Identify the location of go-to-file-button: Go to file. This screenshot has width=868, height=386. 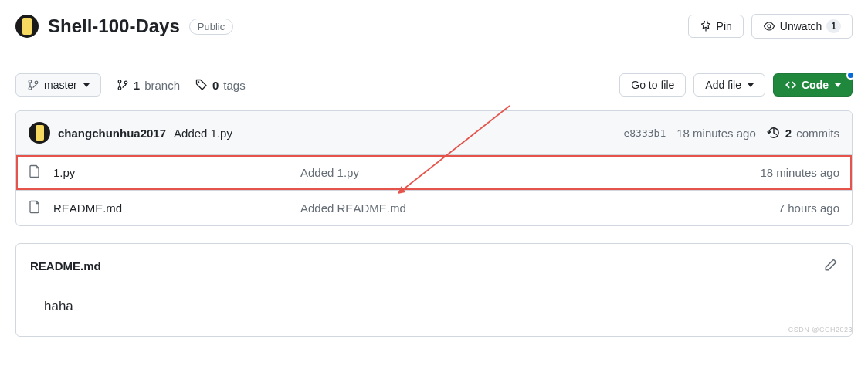
(653, 85).